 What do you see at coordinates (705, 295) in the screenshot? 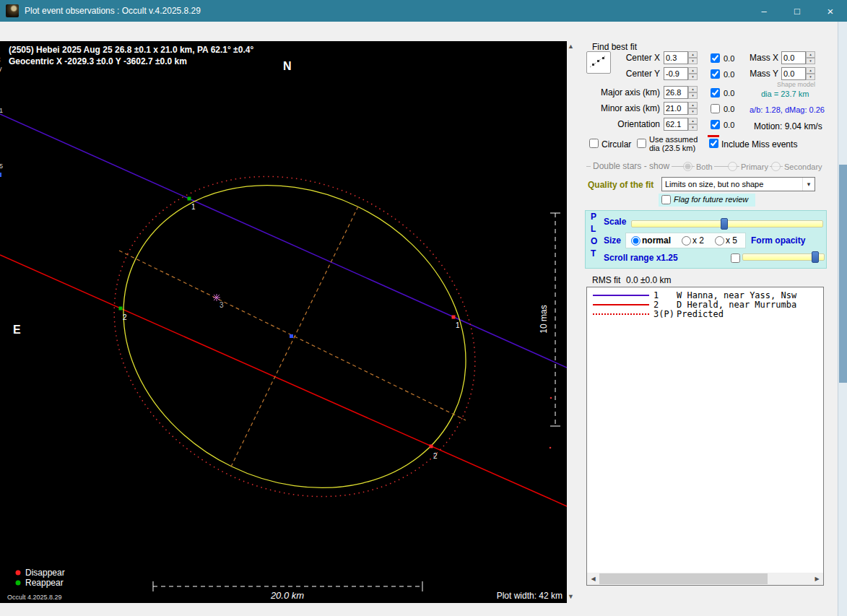
I see `observation-row: 1 W Hanna, near Yass, Nsw` at bounding box center [705, 295].